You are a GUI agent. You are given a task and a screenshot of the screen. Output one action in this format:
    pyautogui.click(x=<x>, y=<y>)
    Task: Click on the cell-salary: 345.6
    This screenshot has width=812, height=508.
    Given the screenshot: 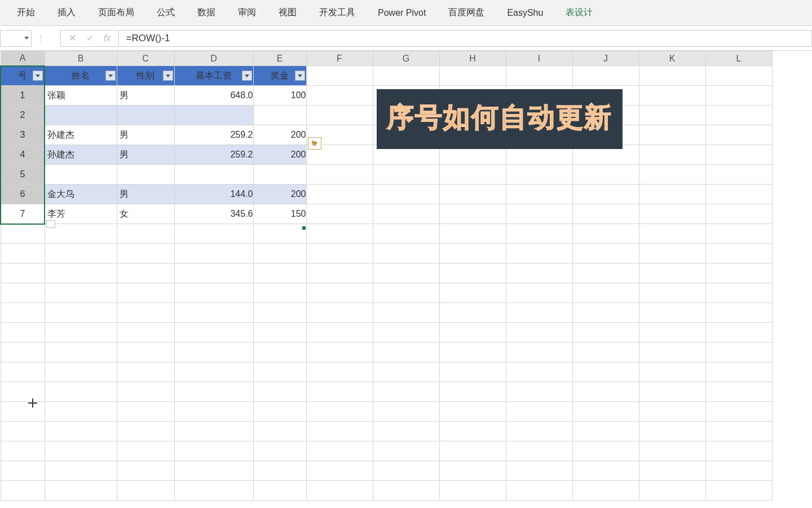 What is the action you would take?
    pyautogui.click(x=214, y=214)
    